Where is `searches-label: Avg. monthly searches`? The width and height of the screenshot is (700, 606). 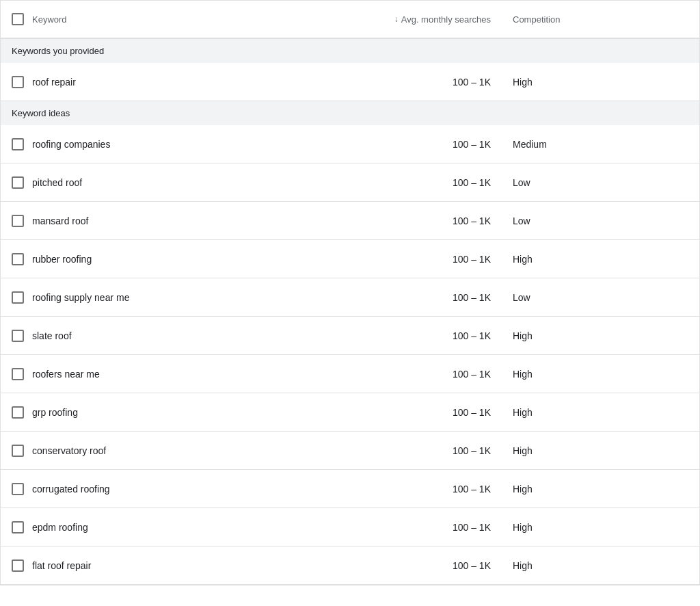 searches-label: Avg. monthly searches is located at coordinates (446, 19).